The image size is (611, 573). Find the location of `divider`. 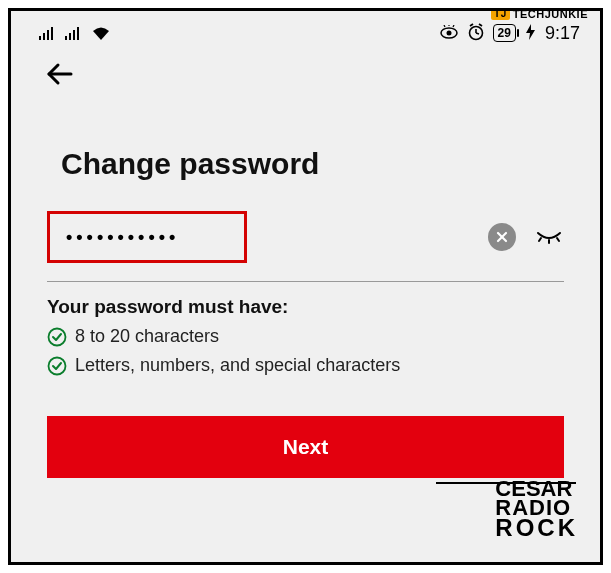

divider is located at coordinates (306, 282).